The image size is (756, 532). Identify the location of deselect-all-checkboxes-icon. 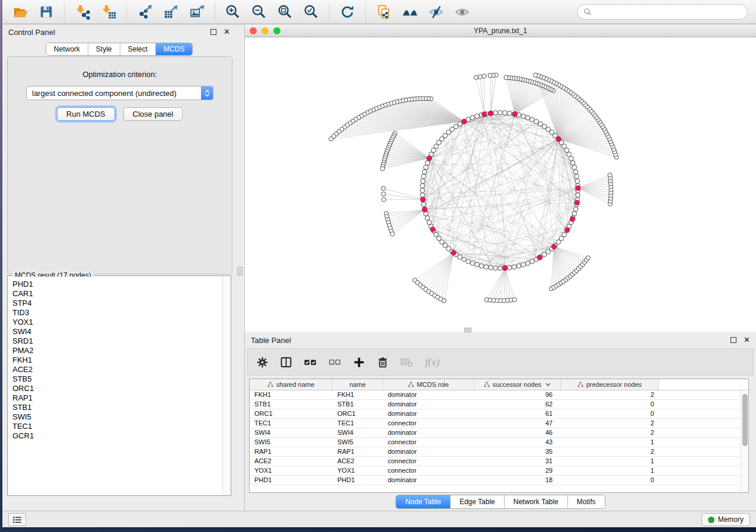
(335, 362).